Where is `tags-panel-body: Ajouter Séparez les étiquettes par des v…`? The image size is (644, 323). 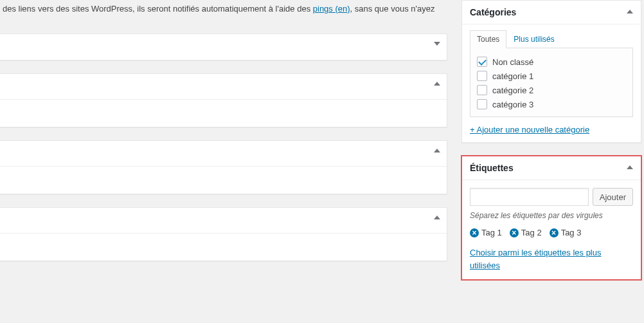
tags-panel-body: Ajouter Séparez les étiquettes par des v… is located at coordinates (551, 234).